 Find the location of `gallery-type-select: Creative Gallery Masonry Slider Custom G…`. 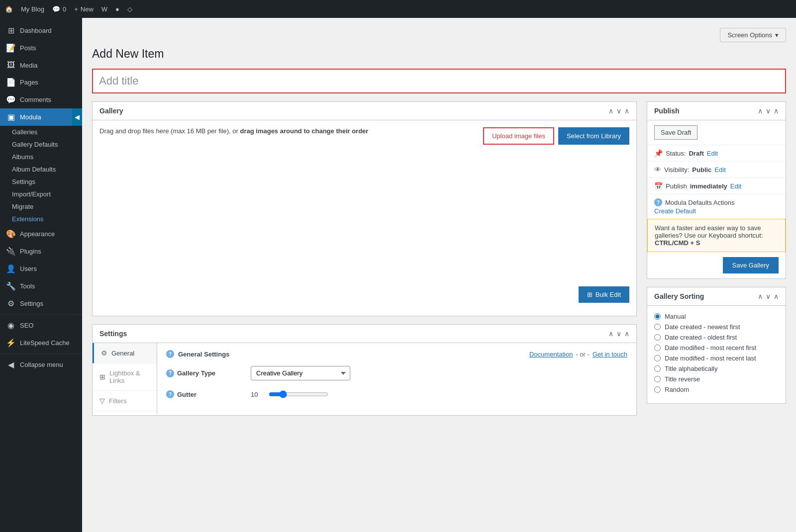

gallery-type-select: Creative Gallery Masonry Slider Custom G… is located at coordinates (300, 373).